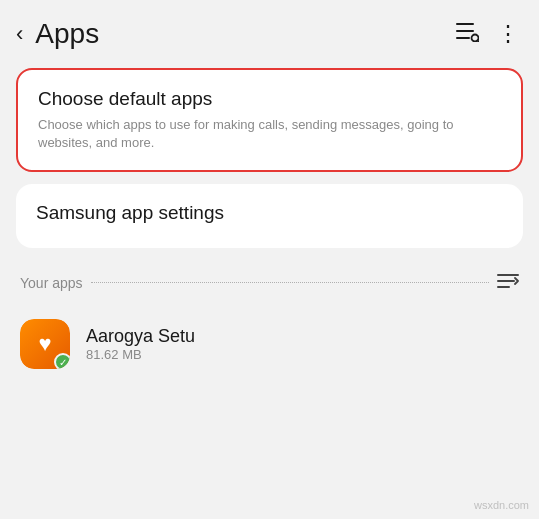  Describe the element at coordinates (270, 30) in the screenshot. I see `app-header: ‹ Apps ⋮` at that location.